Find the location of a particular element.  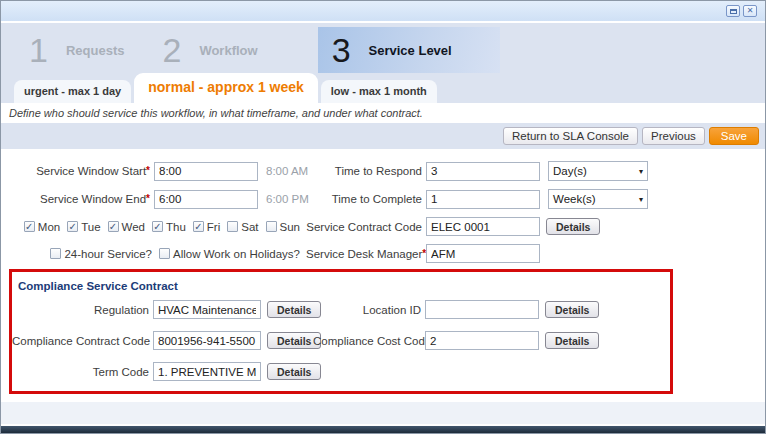

toolbar: Return to SLA Console Previous Save is located at coordinates (383, 136).